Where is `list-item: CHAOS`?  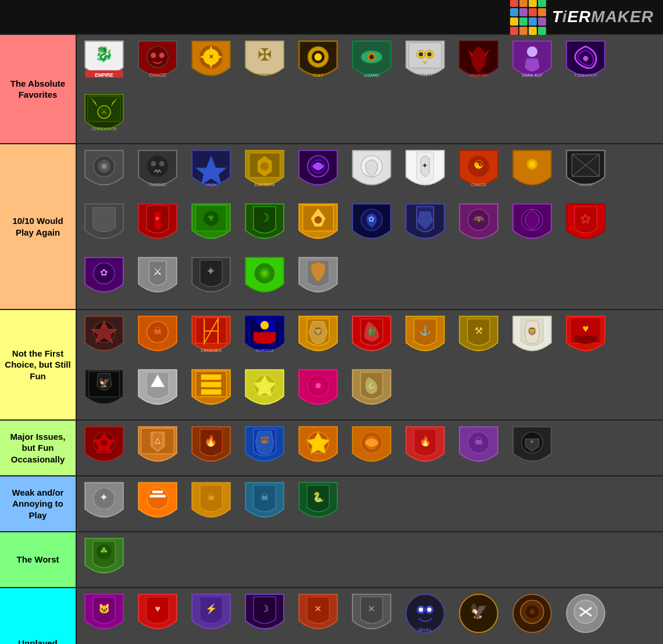 list-item: CHAOS is located at coordinates (158, 62).